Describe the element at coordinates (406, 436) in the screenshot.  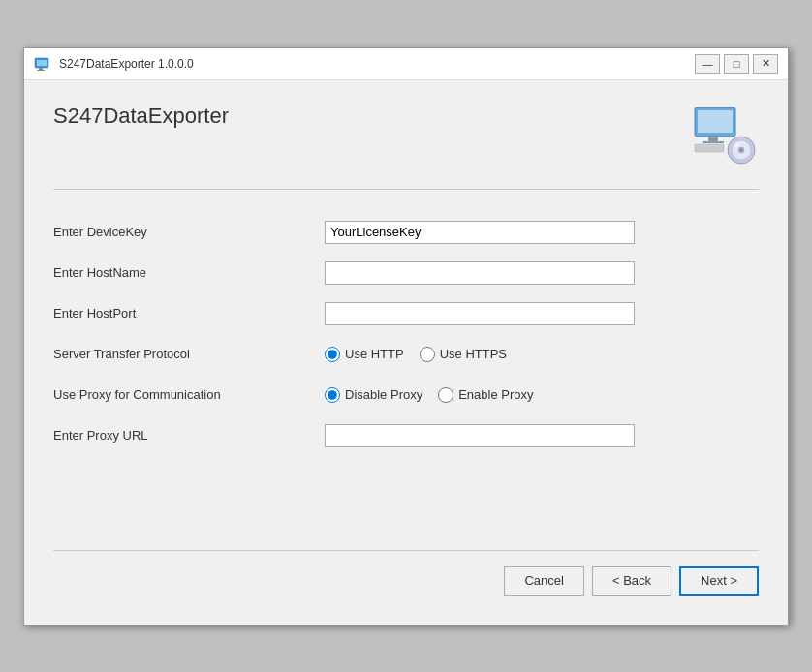
I see `proxy-url-row: Enter Proxy URL` at that location.